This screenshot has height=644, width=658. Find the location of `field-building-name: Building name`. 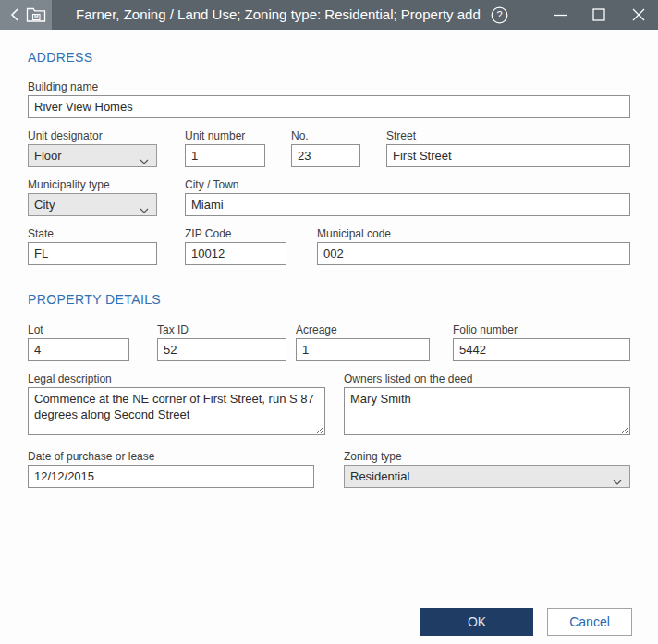

field-building-name: Building name is located at coordinates (329, 87).